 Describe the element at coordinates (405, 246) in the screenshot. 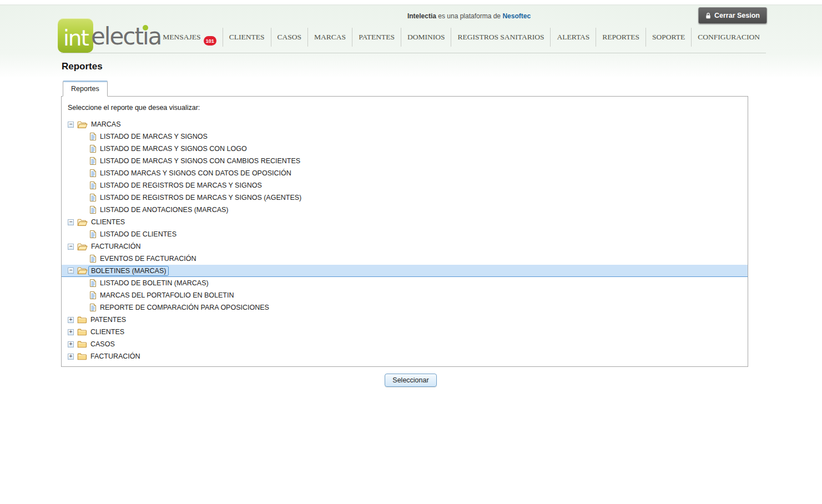

I see `tree-folder-facturaci-n: − FACTURACIÓN` at that location.